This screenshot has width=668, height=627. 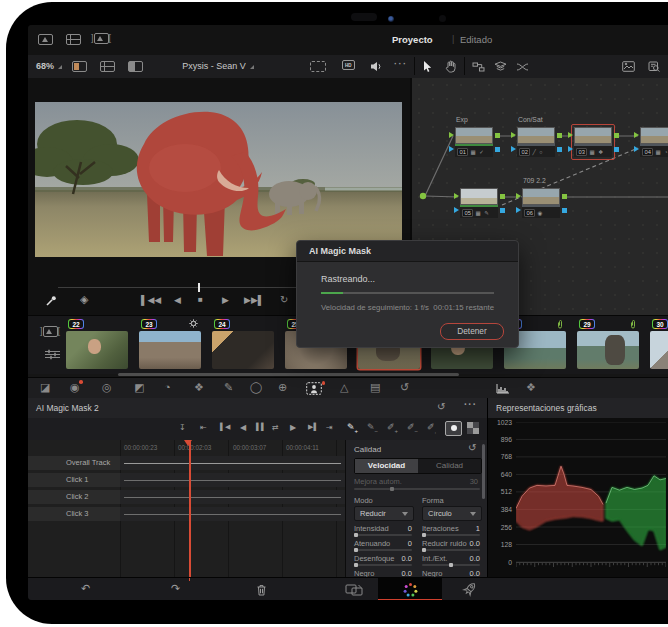 What do you see at coordinates (372, 428) in the screenshot?
I see `picker-subtract-icon: ✎−` at bounding box center [372, 428].